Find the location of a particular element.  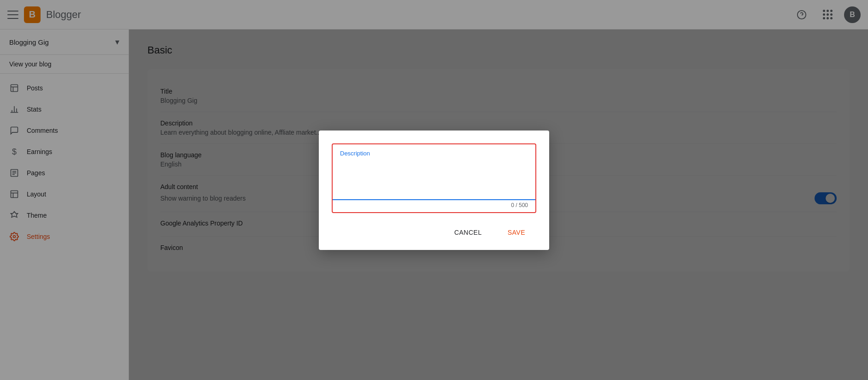

dialog-field-label: Description is located at coordinates (434, 153).